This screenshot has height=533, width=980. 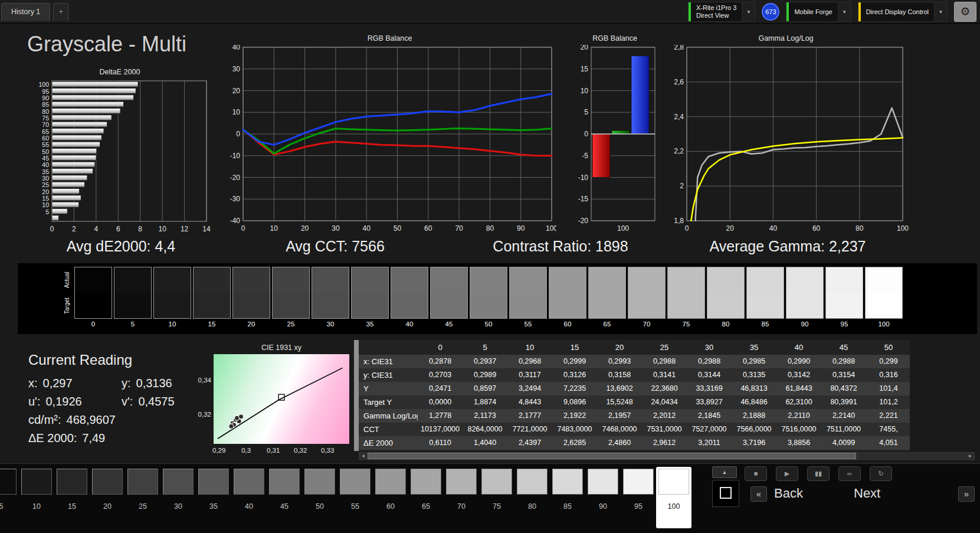 I want to click on level-button-10: 10, so click(x=37, y=498).